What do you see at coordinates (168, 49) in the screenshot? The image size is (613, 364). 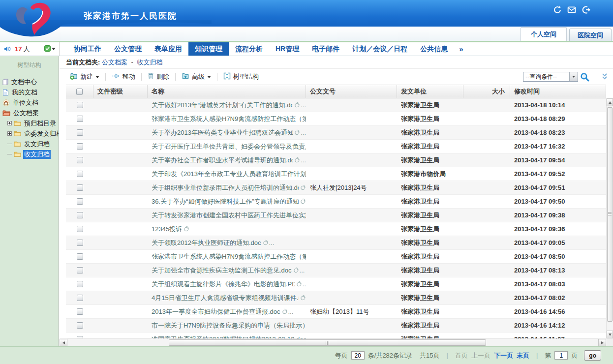 I see `nav-item: 表单应用` at bounding box center [168, 49].